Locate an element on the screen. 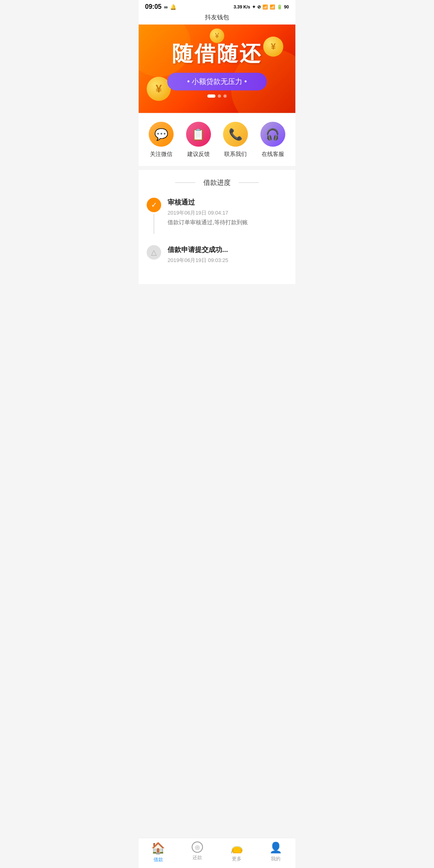 The width and height of the screenshot is (434, 868). speed-indicator: 3.39 K/s is located at coordinates (242, 7).